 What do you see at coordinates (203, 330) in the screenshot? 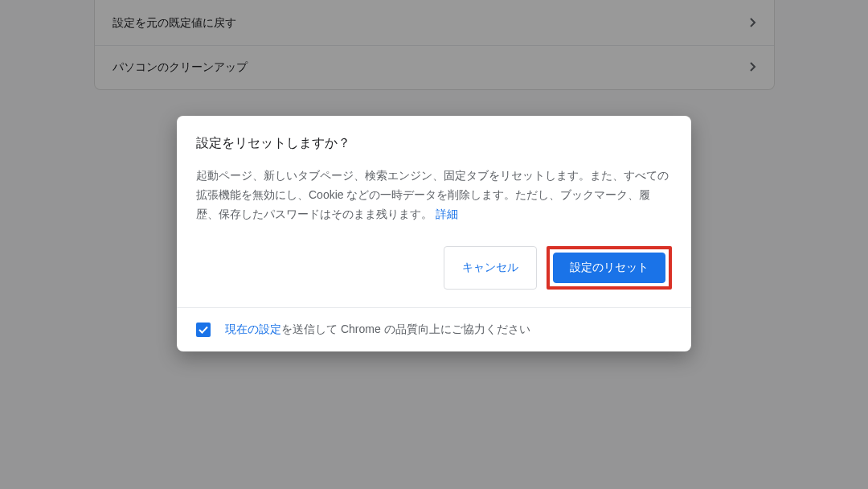
I see `send-settings-checkbox` at bounding box center [203, 330].